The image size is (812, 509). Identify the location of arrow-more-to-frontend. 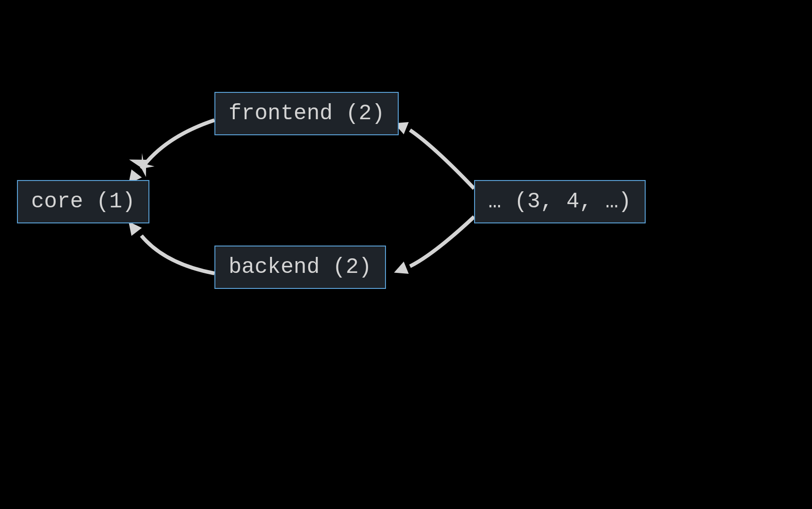
(442, 159).